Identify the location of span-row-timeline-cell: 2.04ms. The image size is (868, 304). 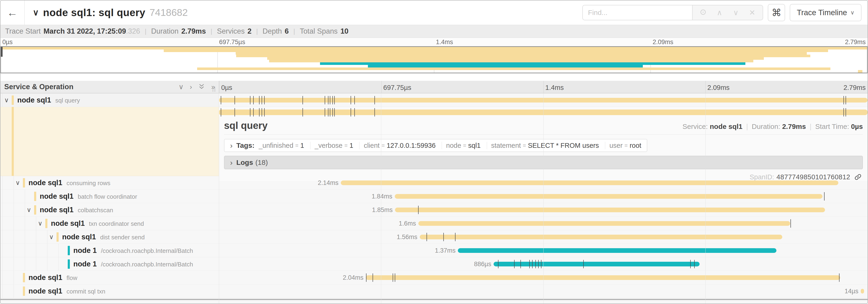
(543, 277).